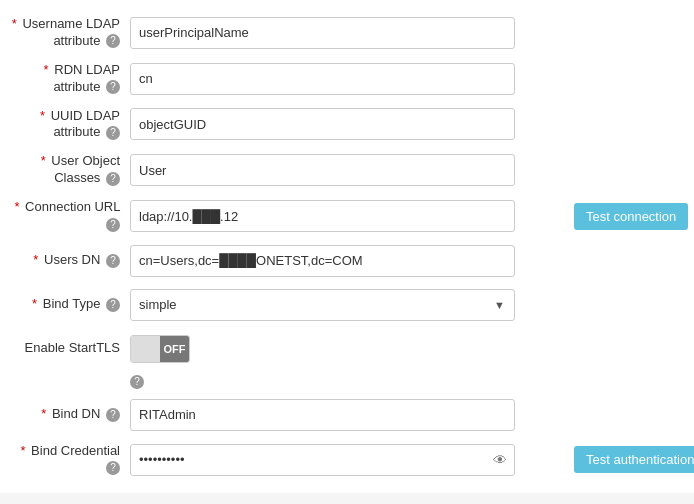 The width and height of the screenshot is (694, 504). I want to click on user-object-input-col, so click(407, 170).